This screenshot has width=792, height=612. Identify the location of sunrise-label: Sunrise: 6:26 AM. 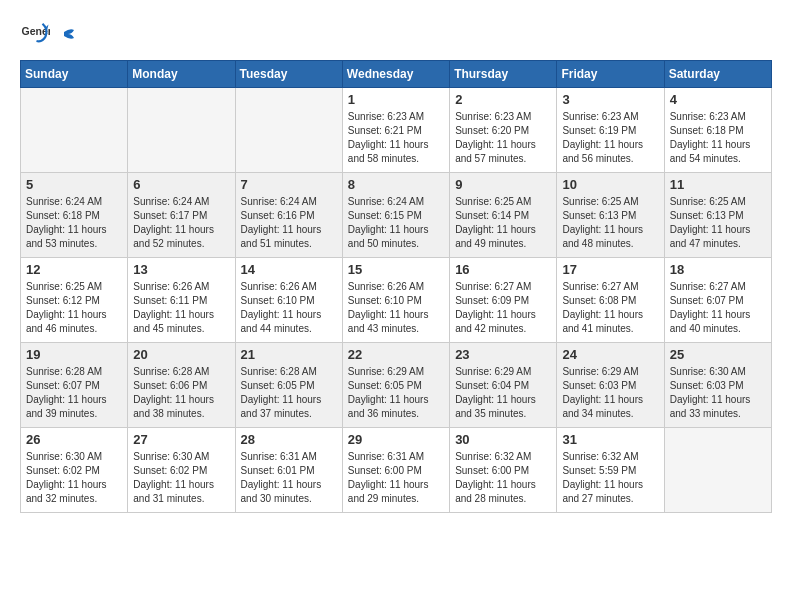
(279, 286).